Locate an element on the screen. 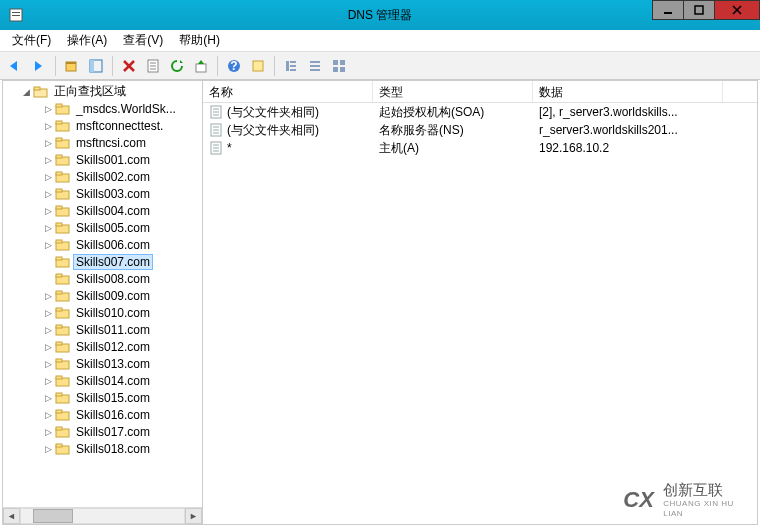 The image size is (760, 525). back-button is located at coordinates (15, 66).